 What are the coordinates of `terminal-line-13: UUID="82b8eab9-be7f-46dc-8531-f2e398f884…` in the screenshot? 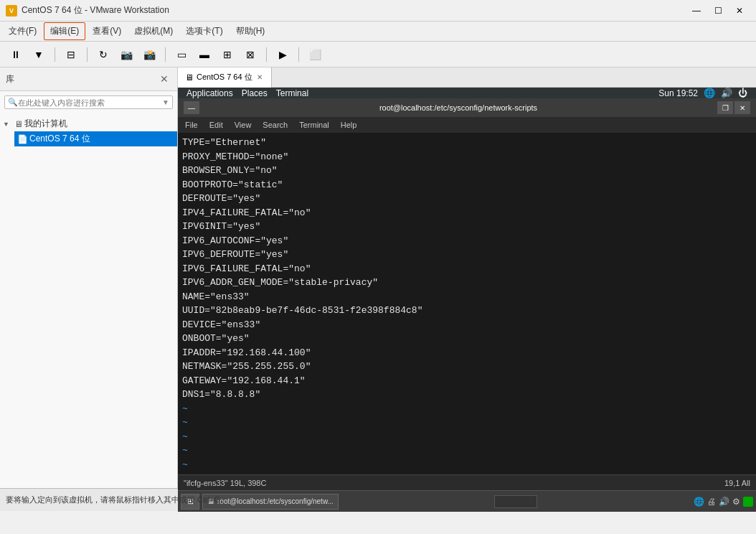 It's located at (467, 311).